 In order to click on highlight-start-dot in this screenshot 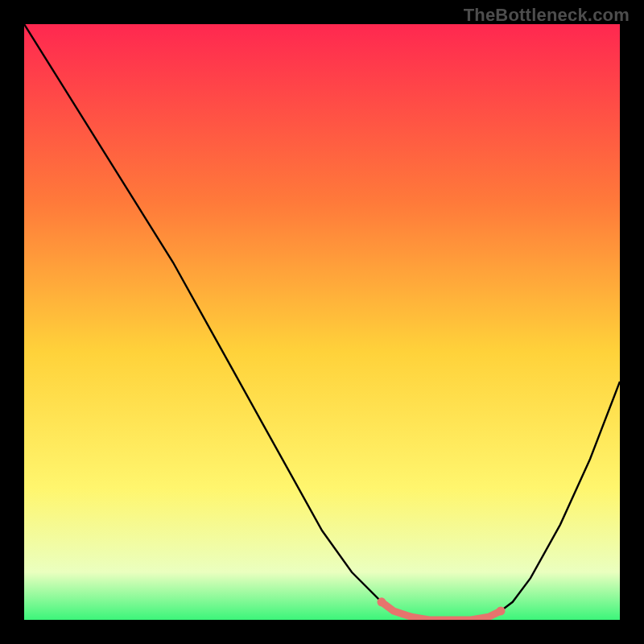, I will do `click(382, 602)`.